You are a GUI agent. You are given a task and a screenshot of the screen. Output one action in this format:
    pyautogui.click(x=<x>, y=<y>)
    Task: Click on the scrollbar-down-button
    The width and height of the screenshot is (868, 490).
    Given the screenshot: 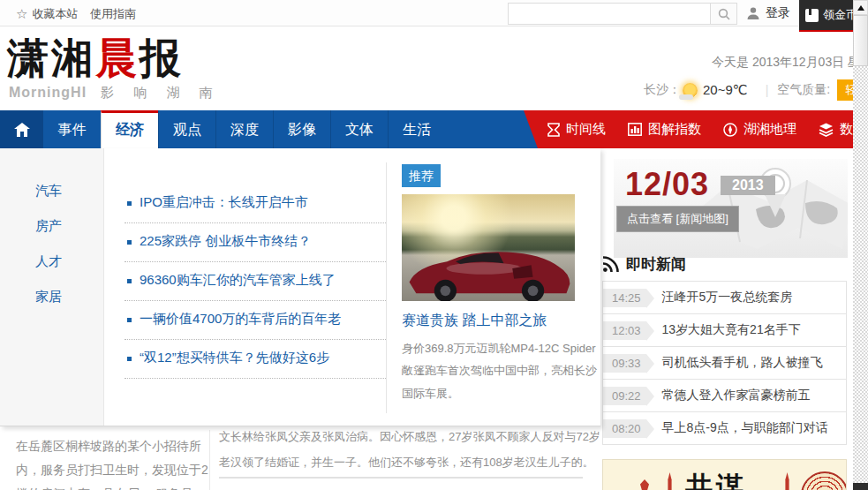 What is the action you would take?
    pyautogui.click(x=860, y=486)
    